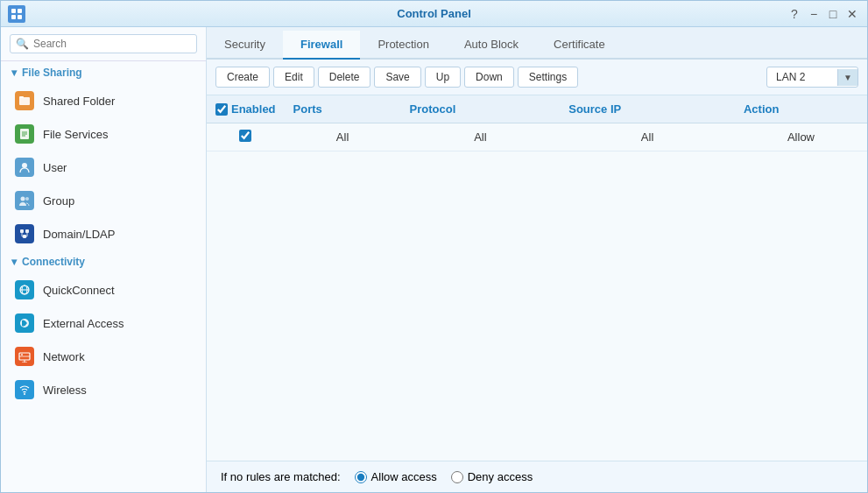 This screenshot has width=868, height=493. What do you see at coordinates (481, 137) in the screenshot?
I see `row-protocol-cell: All` at bounding box center [481, 137].